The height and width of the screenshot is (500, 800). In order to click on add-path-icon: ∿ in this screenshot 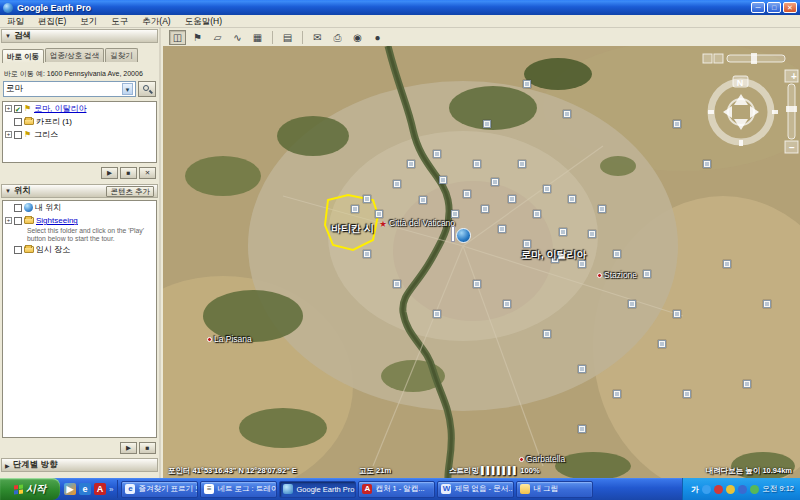, I will do `click(238, 38)`.